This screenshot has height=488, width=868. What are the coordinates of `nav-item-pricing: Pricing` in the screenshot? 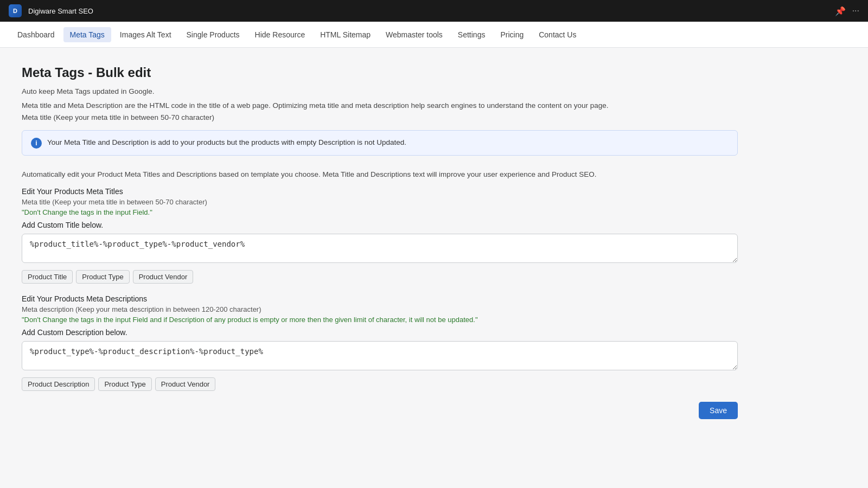 It's located at (512, 35).